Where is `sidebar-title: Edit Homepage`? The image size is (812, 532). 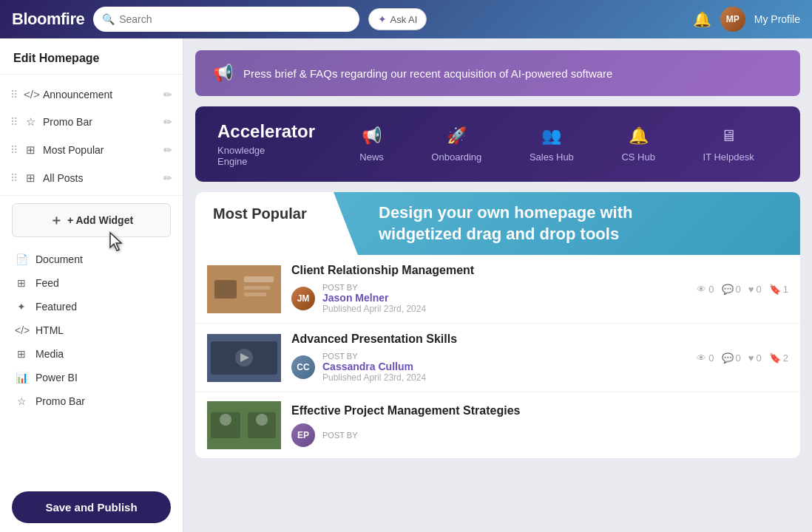
sidebar-title: Edit Homepage is located at coordinates (92, 56).